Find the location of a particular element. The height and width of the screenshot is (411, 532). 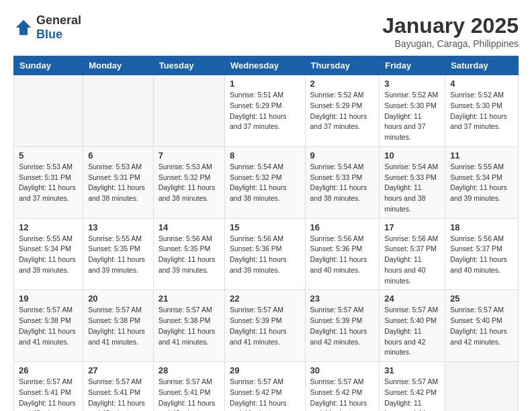

day-number: 27 is located at coordinates (118, 371).